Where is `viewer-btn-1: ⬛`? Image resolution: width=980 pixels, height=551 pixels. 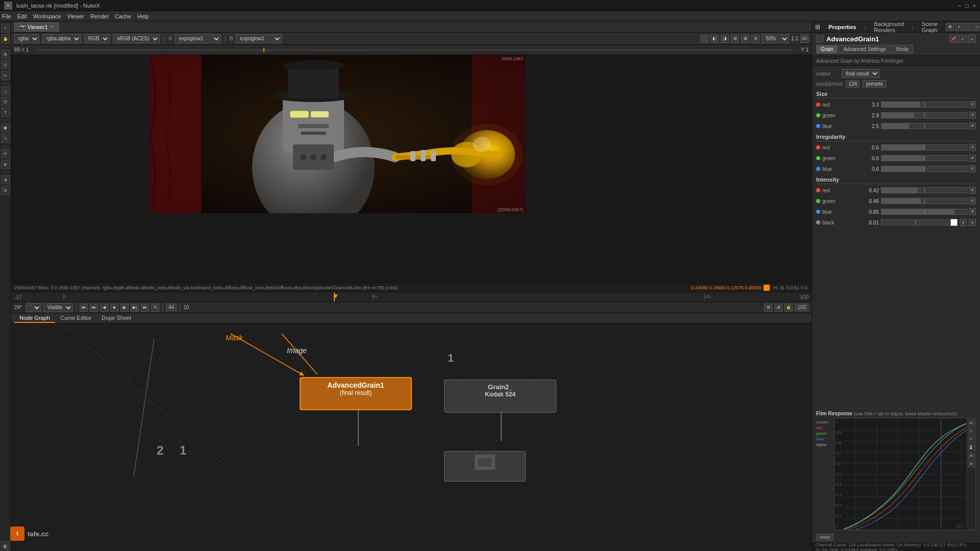
viewer-btn-1: ⬛ is located at coordinates (704, 39).